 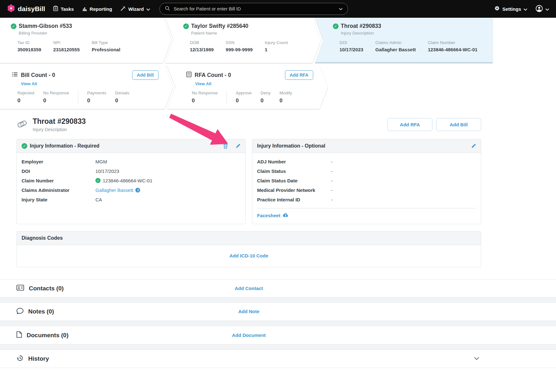 What do you see at coordinates (361, 26) in the screenshot?
I see `injury-title: Throat #290833` at bounding box center [361, 26].